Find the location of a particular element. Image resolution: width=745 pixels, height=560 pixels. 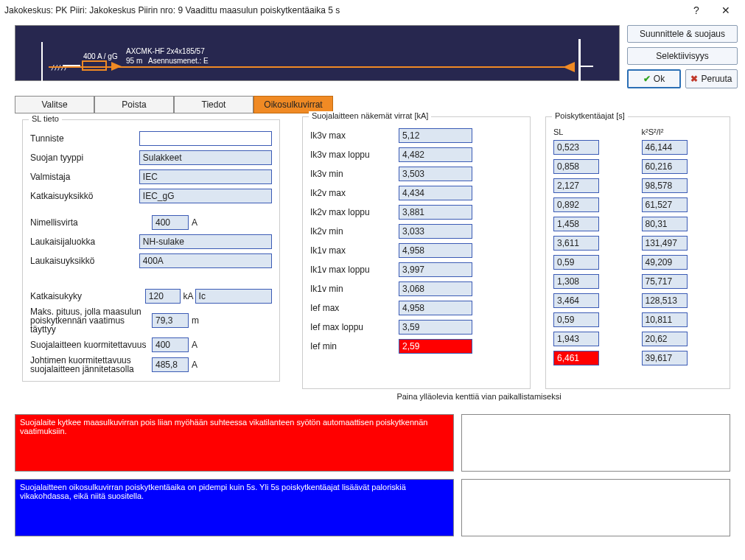

current-label: Ik3v max loppu is located at coordinates (354, 155).